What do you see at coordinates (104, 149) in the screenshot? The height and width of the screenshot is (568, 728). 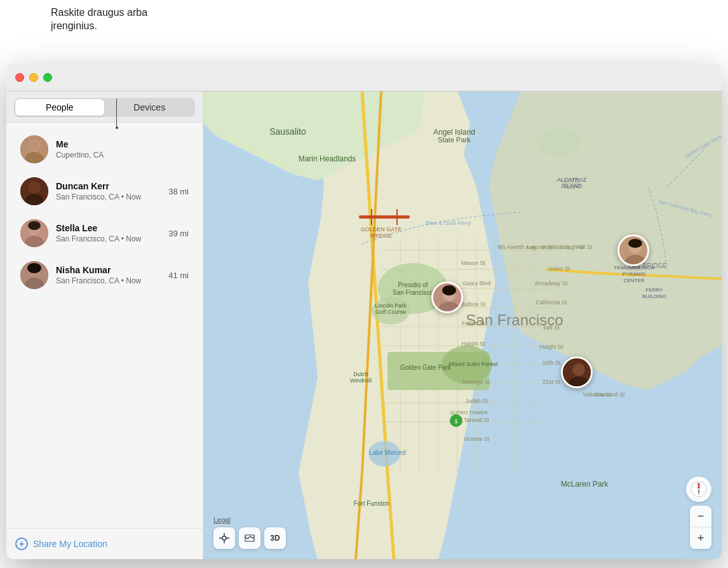 I see `list-item: Me Cupertino, CA` at bounding box center [104, 149].